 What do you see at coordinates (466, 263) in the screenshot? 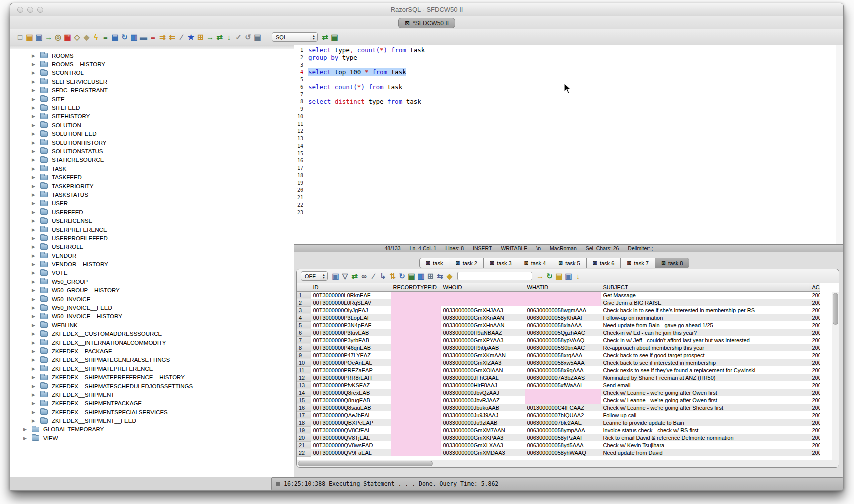
I see `result-tab-task-2: ⊠task 2` at bounding box center [466, 263].